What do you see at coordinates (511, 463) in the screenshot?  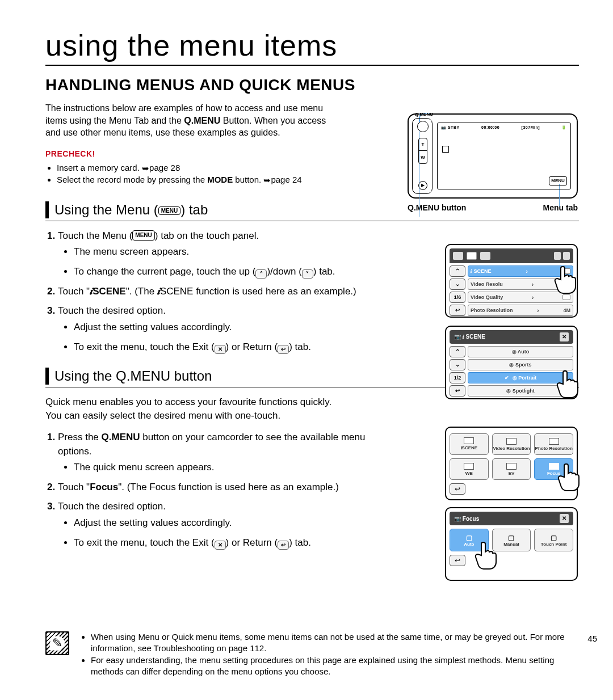 I see `quickmenu-screen-mockup: 𝒊SCENEVideo ResolutionPhoto ResolutionWB…` at bounding box center [511, 463].